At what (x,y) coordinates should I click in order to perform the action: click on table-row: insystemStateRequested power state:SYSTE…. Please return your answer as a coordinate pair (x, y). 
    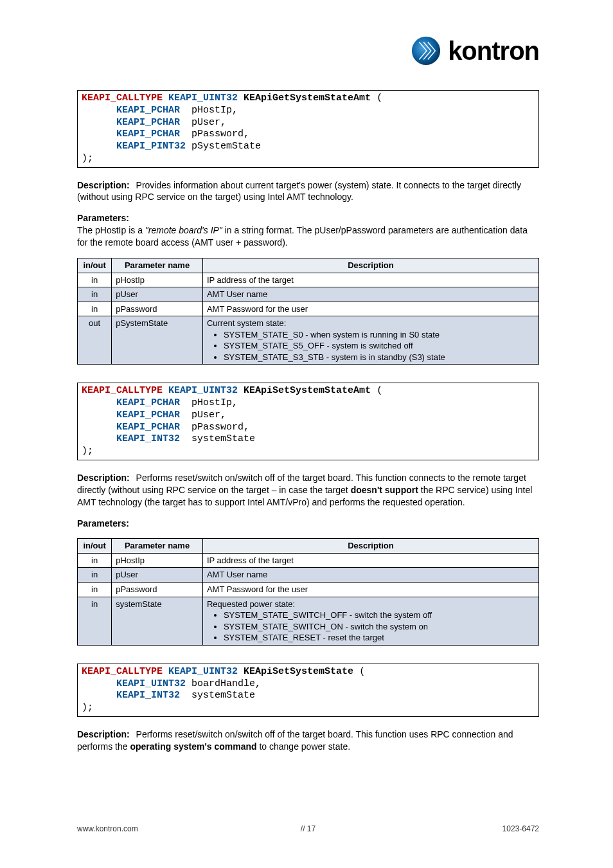
    Looking at the image, I should click on (308, 621).